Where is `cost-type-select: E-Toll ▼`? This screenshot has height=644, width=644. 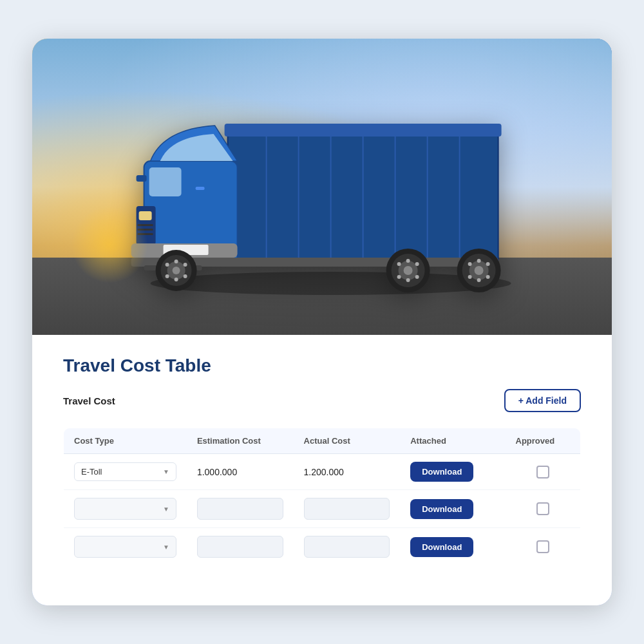
cost-type-select: E-Toll ▼ is located at coordinates (125, 471).